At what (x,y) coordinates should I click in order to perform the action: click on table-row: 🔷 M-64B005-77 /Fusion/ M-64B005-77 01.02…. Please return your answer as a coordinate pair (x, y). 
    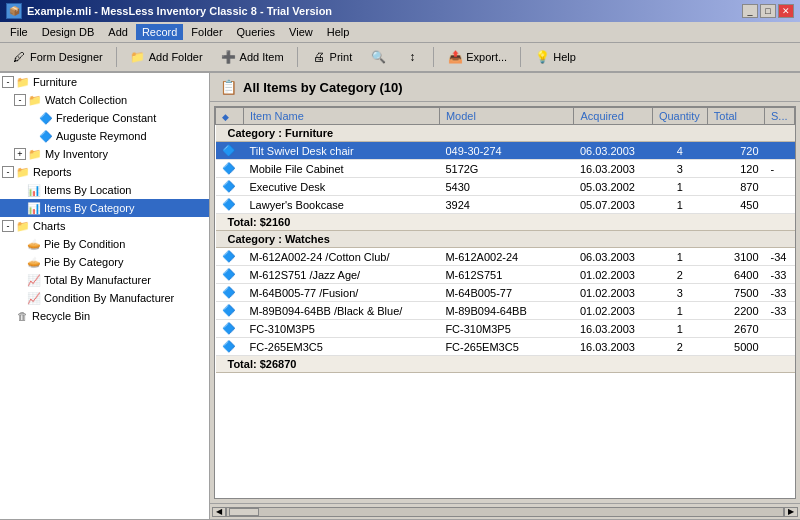
    Looking at the image, I should click on (506, 293).